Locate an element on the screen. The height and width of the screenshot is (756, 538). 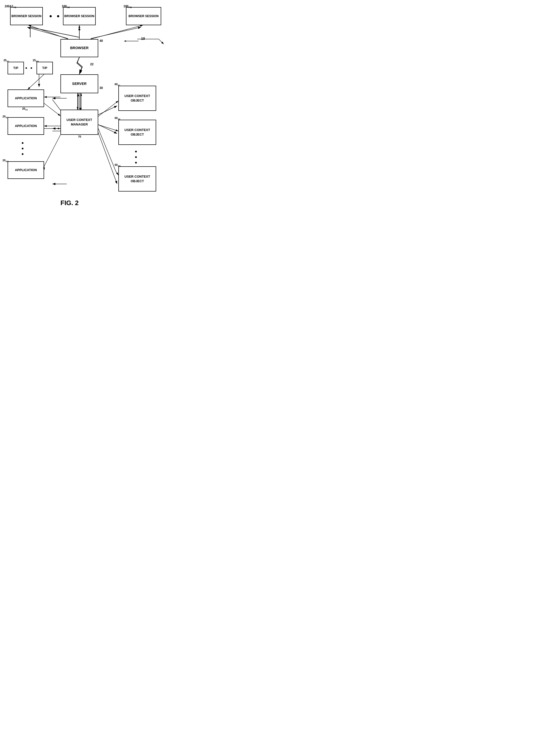
app2-label: APPLICATION is located at coordinates (26, 126).